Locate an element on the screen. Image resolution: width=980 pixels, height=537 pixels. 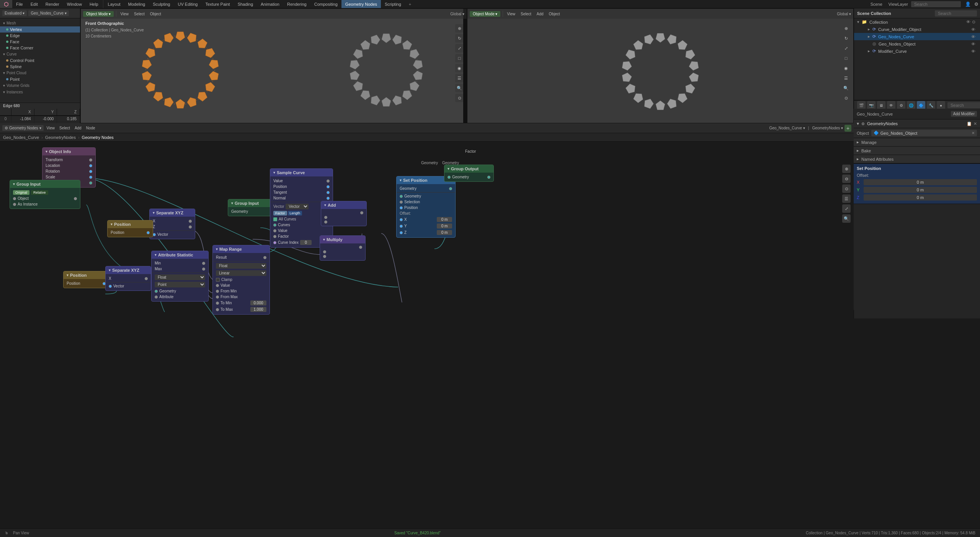
props-icon-modifier: 🔧 is located at coordinates (931, 105).